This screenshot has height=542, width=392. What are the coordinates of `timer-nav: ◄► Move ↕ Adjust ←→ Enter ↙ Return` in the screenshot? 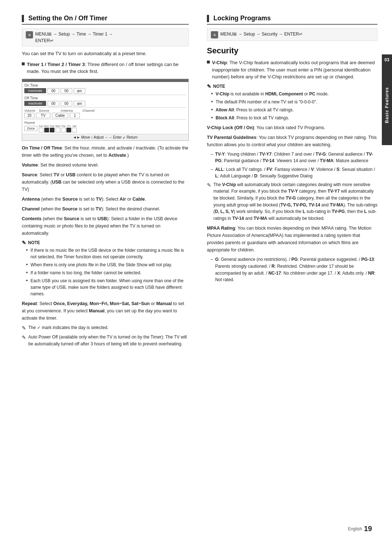 It's located at (105, 137).